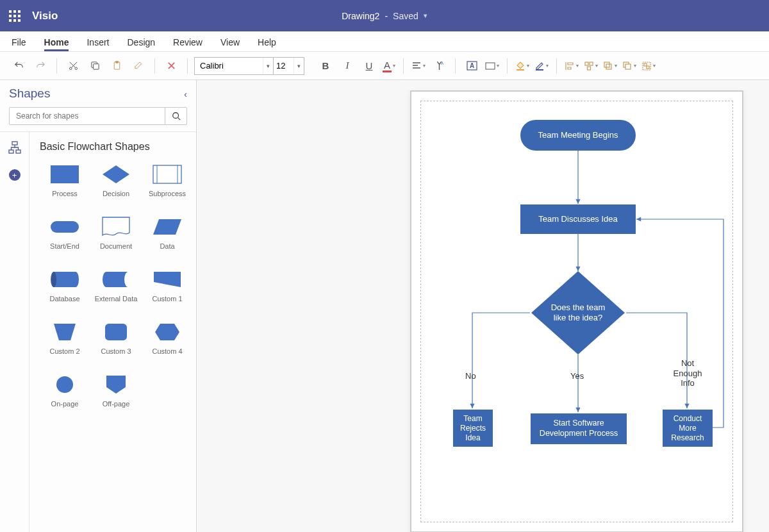  Describe the element at coordinates (65, 396) in the screenshot. I see `shape-onpage: On-page` at that location.